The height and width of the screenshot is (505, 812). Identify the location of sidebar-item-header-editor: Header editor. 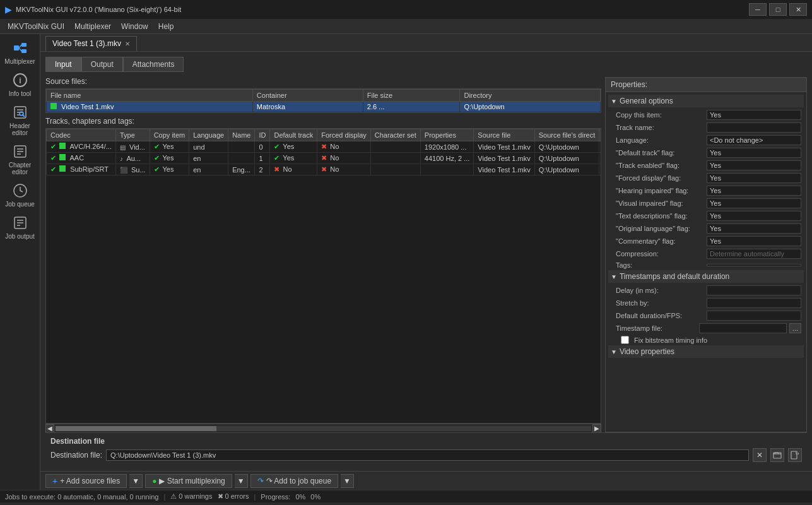
(20, 120).